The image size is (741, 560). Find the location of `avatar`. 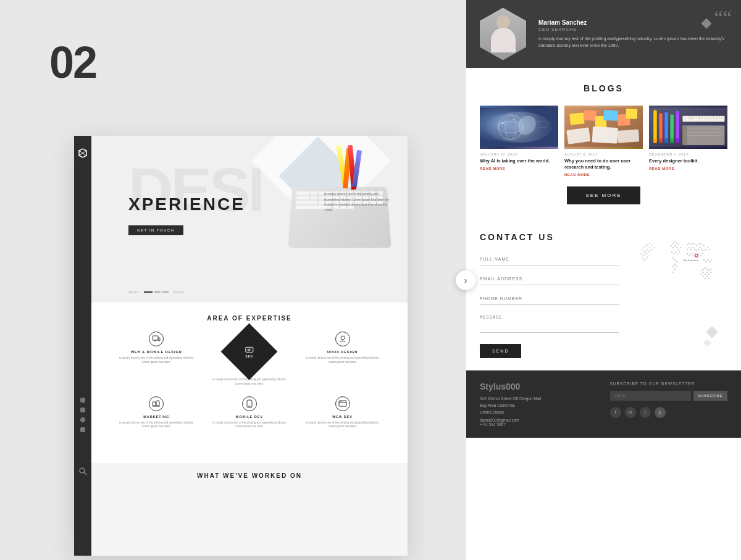

avatar is located at coordinates (503, 35).